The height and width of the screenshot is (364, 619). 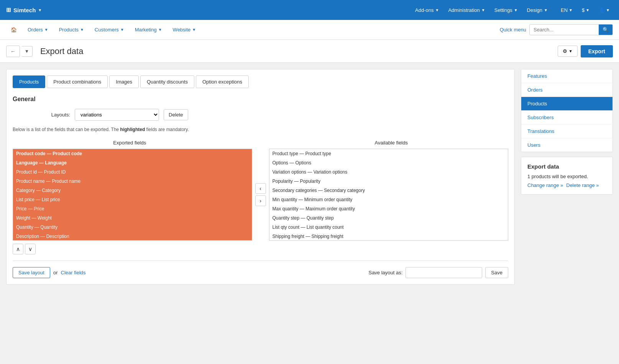 I want to click on gear-caret: ▼, so click(x=571, y=51).